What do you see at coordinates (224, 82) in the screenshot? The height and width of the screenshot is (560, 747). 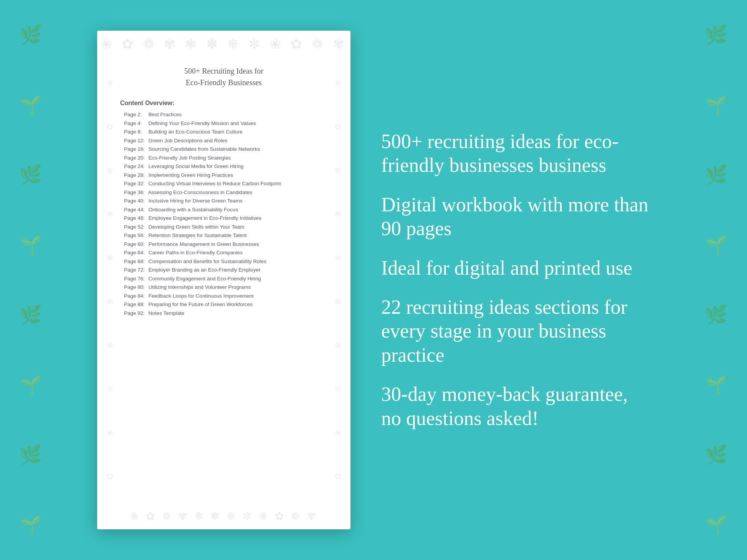 I see `document-title-line2: Eco-Friendly Businesses` at bounding box center [224, 82].